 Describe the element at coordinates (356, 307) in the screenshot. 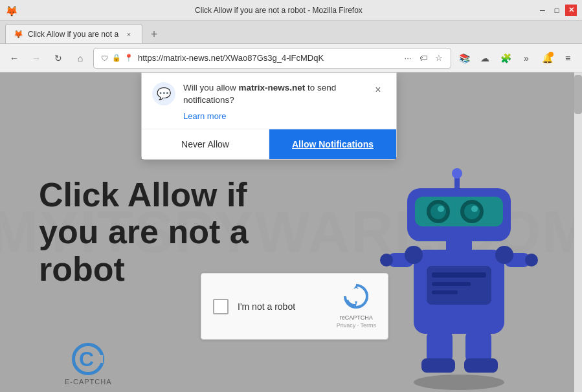

I see `recaptcha-logo-area: reCAPTCHA Privacy · Terms` at that location.